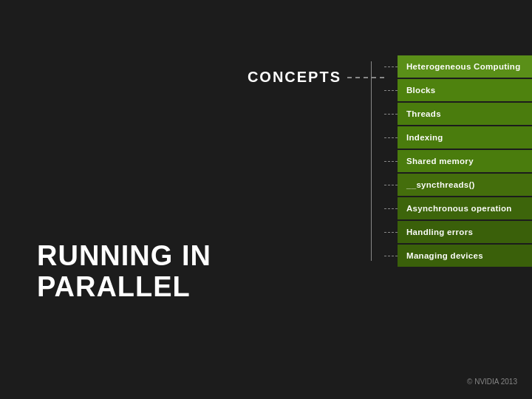 This screenshot has width=532, height=399. I want to click on dash-connector-heterogeneous-computing, so click(391, 66).